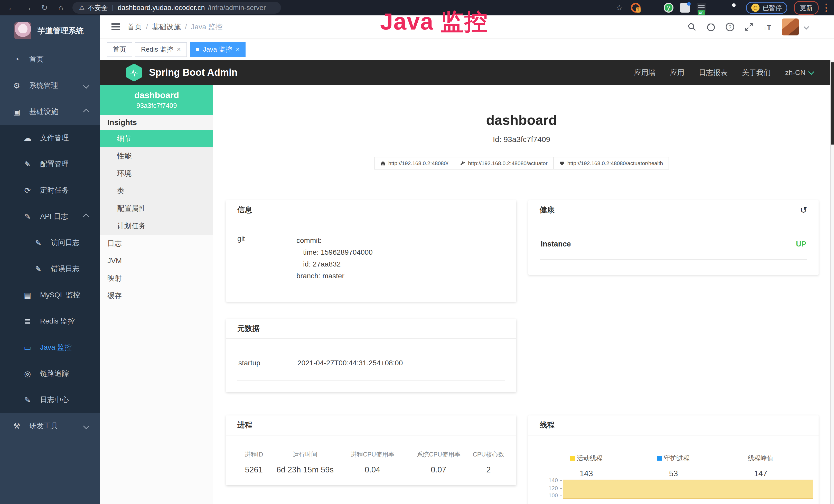 This screenshot has width=834, height=504. I want to click on sidebar-item-infrastructure: ▣ 基础设施, so click(50, 112).